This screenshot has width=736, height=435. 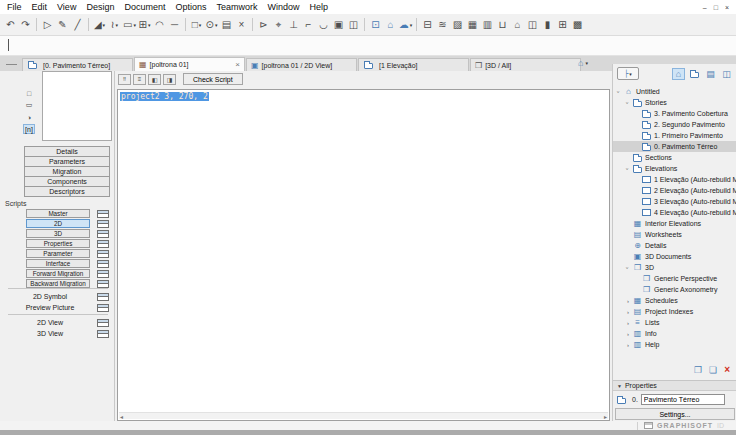 What do you see at coordinates (526, 64) in the screenshot?
I see `tab--3d-all-: ❒[3D / All]` at bounding box center [526, 64].